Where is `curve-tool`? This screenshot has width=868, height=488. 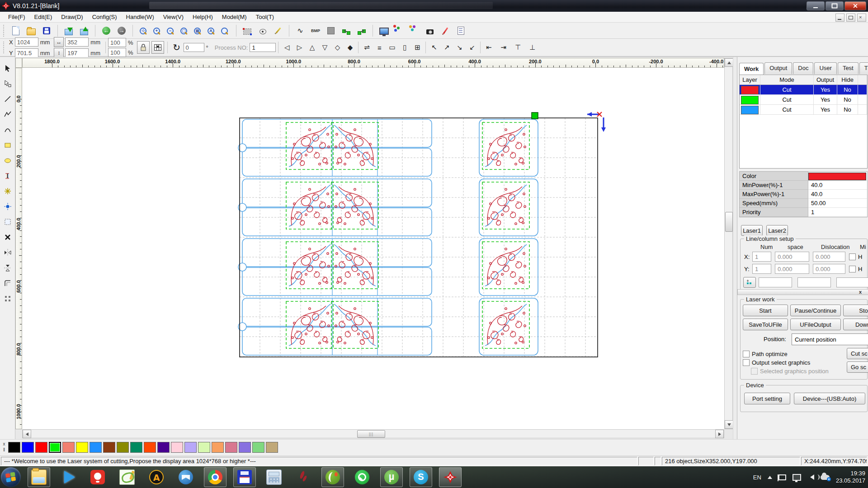
curve-tool is located at coordinates (7, 129).